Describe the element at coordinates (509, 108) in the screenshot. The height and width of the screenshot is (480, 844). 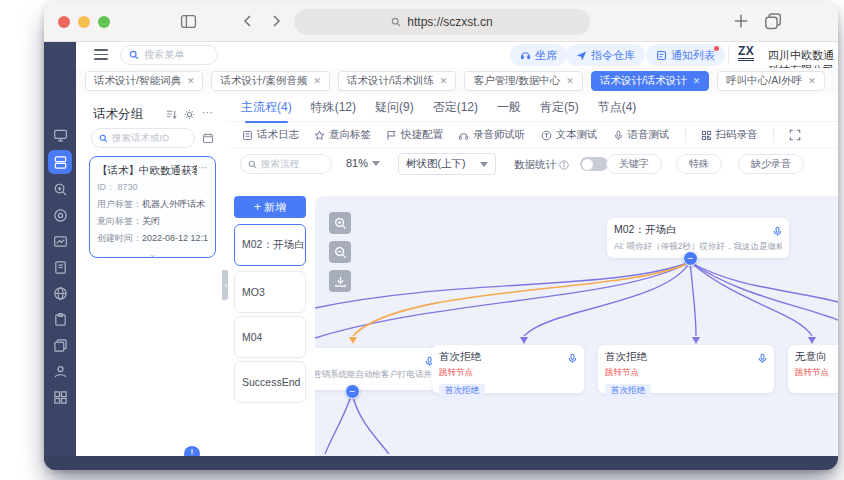
I see `tab-general: 一般` at that location.